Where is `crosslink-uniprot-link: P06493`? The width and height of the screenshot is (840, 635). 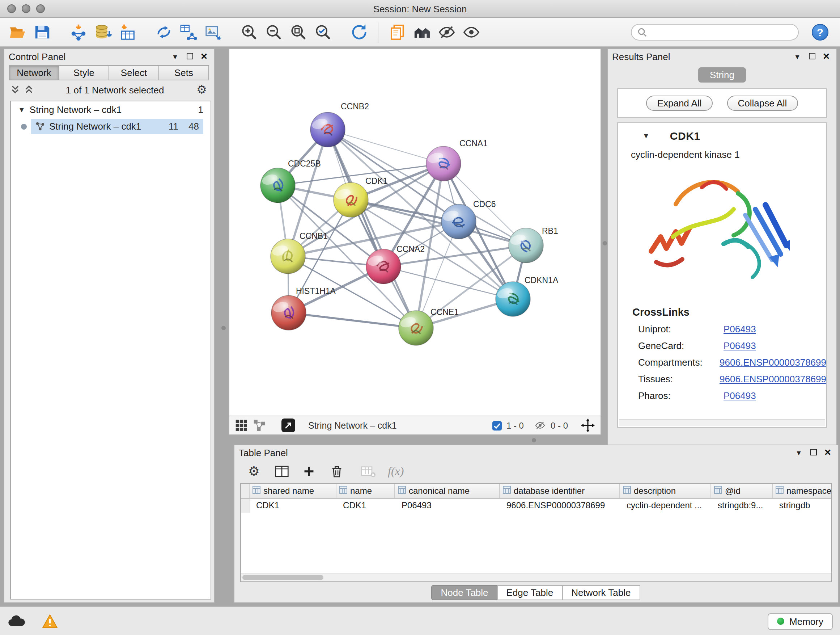 crosslink-uniprot-link: P06493 is located at coordinates (740, 329).